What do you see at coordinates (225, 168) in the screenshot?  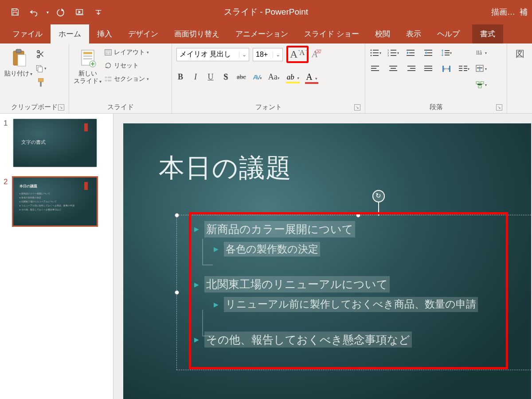 I see `slide-title-text: 本日の議題` at bounding box center [225, 168].